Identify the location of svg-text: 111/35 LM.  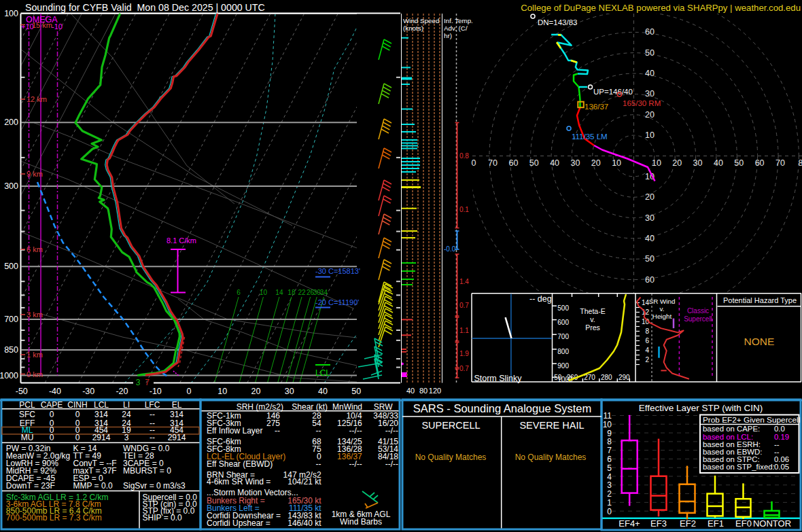
(590, 137).